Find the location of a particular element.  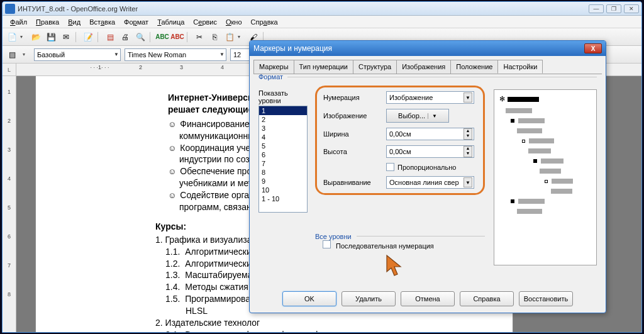

level-item: 8 is located at coordinates (283, 172).